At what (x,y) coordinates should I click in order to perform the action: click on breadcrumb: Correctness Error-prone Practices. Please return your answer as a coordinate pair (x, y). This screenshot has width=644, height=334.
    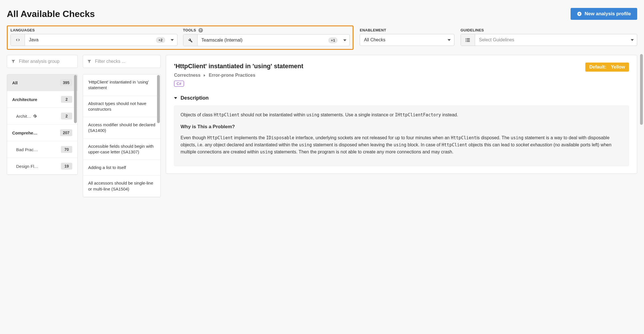
    Looking at the image, I should click on (239, 75).